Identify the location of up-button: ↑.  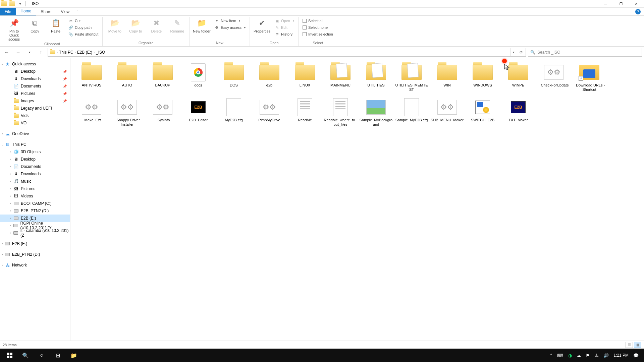
(41, 52).